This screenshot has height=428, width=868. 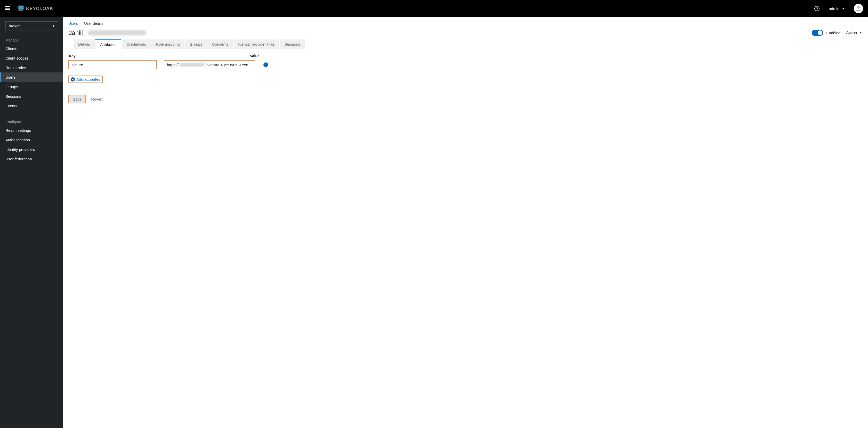 What do you see at coordinates (113, 56) in the screenshot?
I see `attr-key-header: Key` at bounding box center [113, 56].